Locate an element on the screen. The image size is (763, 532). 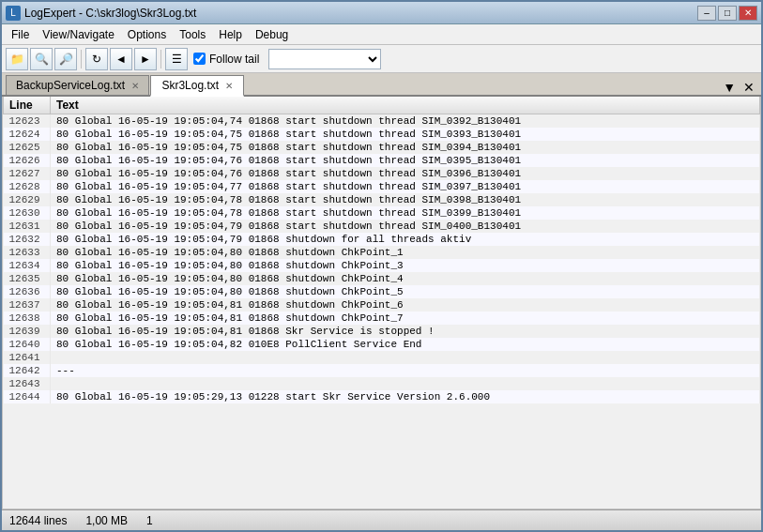
tab-label-skr3: Skr3Log.txt is located at coordinates (190, 85).